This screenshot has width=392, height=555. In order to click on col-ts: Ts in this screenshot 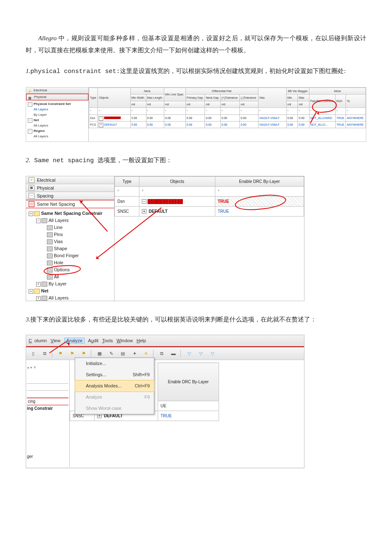, I will do `click(356, 101)`.